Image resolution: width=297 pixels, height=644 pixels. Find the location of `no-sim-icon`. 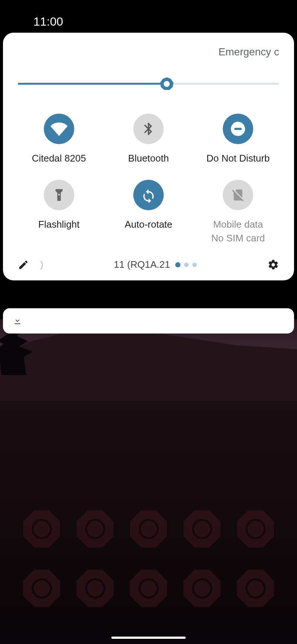

no-sim-icon is located at coordinates (238, 195).